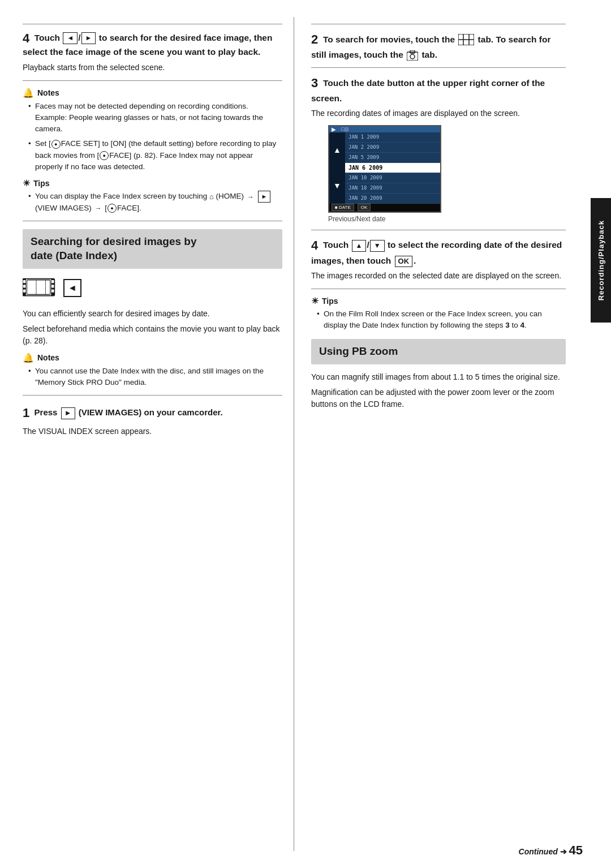  I want to click on press-step-title: 1 Press ► (VIEW IMAGES) on your camcorde…, so click(153, 413).